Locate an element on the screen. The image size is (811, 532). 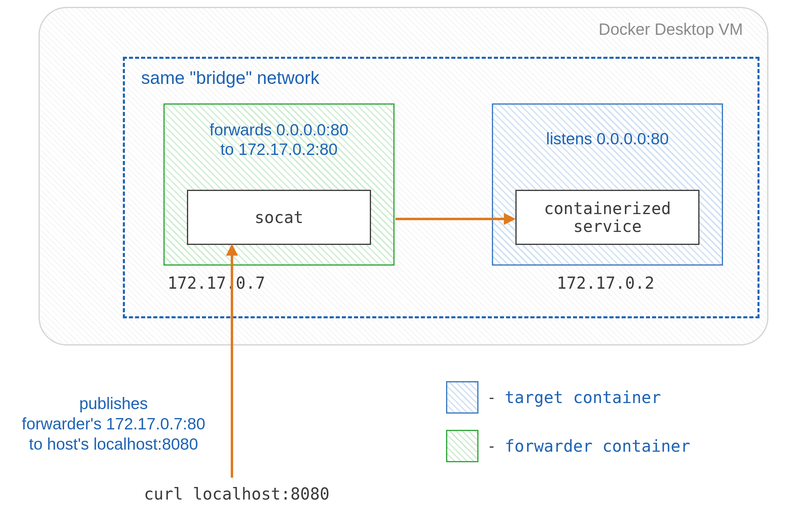
forwarder-desc: forwards 0.0.0.0:80 to 172.17.0.2:80 is located at coordinates (279, 132).